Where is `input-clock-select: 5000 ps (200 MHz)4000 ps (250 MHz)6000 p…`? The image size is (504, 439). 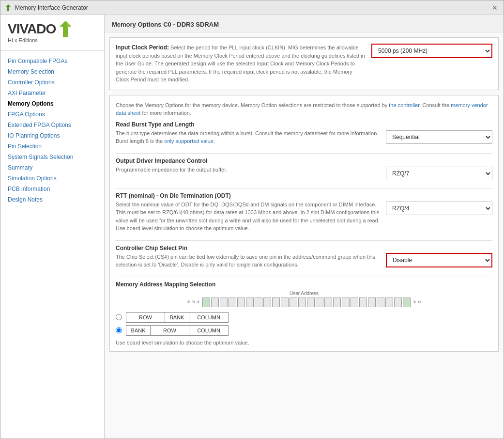
input-clock-select: 5000 ps (200 MHz)4000 ps (250 MHz)6000 p… is located at coordinates (432, 51).